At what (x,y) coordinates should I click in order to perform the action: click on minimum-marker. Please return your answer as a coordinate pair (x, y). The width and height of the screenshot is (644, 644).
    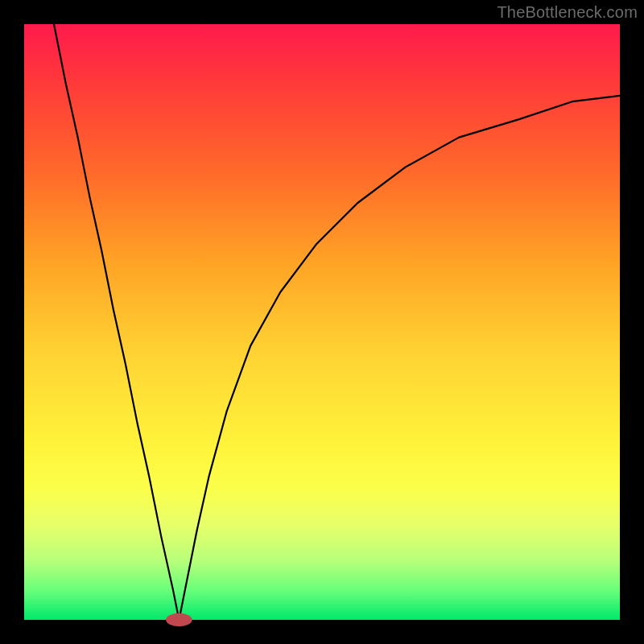
    Looking at the image, I should click on (179, 620).